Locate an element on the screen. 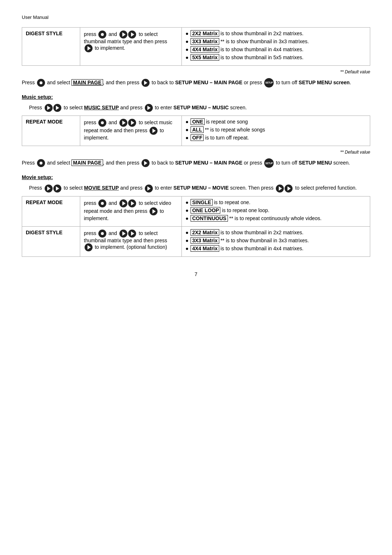 The image size is (392, 555). digest-style-table: DIGEST STYLE press and to select thumbna… is located at coordinates (196, 46).